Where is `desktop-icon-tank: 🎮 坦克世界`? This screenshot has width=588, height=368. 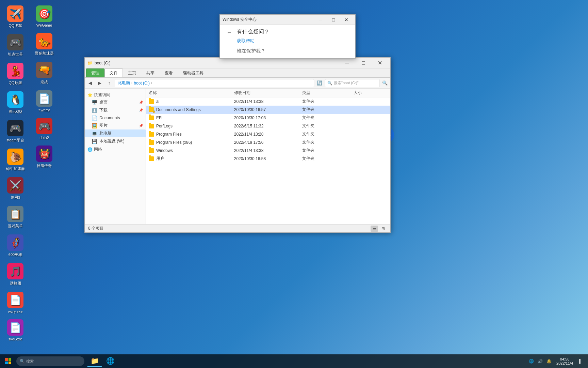
desktop-icon-tank: 🎮 坦克世界 is located at coordinates (15, 46).